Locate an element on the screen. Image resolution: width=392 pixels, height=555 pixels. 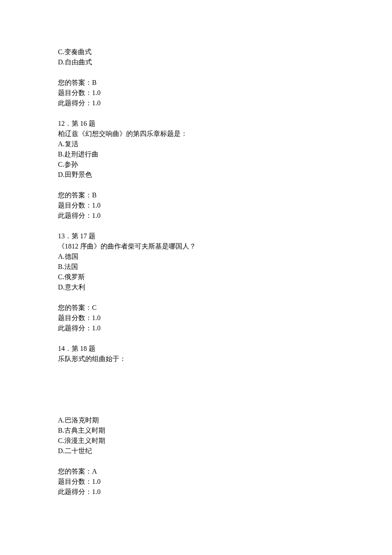
q14-got: 此题得分：1.0 is located at coordinates (225, 492).